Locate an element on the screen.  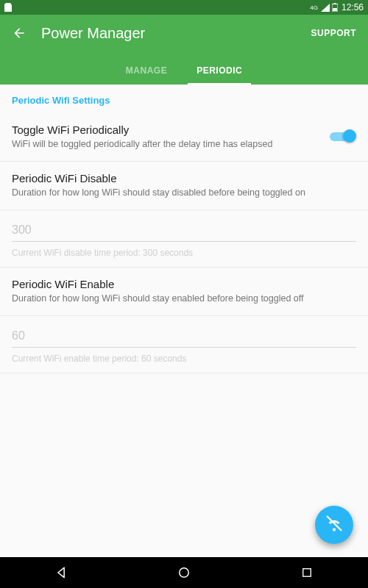
toggle-wifi-switch is located at coordinates (343, 137).